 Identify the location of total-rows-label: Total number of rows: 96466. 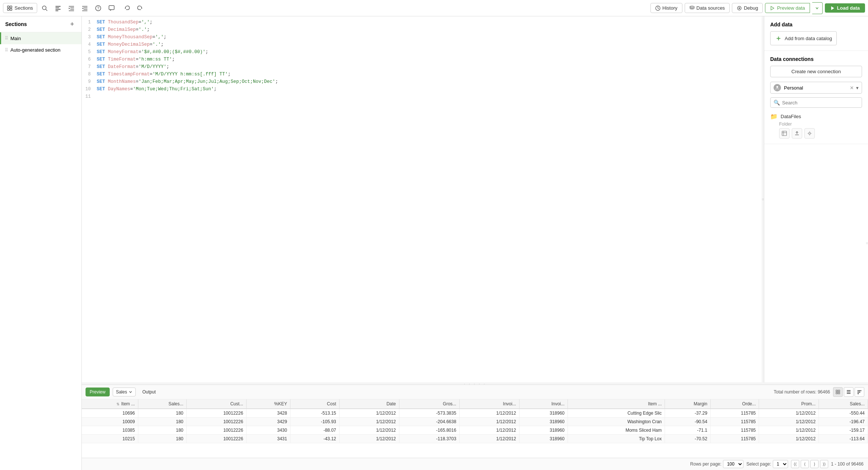
(802, 392).